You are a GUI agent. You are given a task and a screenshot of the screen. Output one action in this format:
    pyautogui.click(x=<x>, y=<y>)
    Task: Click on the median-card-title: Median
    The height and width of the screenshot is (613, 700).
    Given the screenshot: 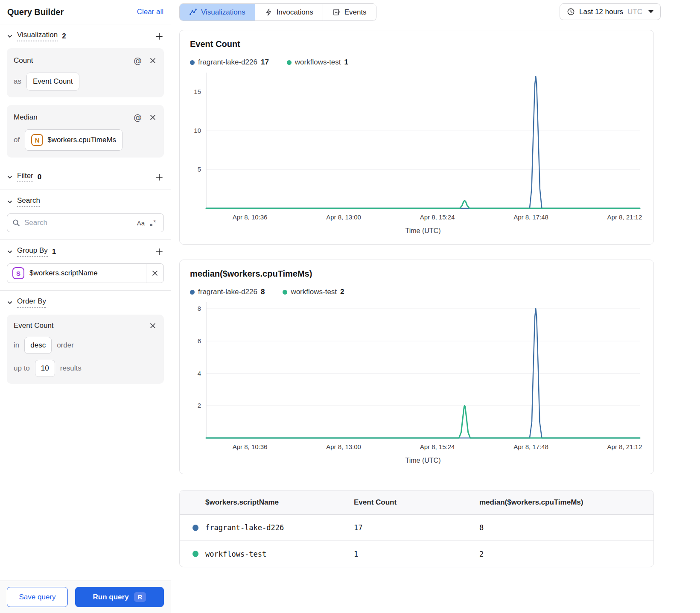 What is the action you would take?
    pyautogui.click(x=73, y=117)
    